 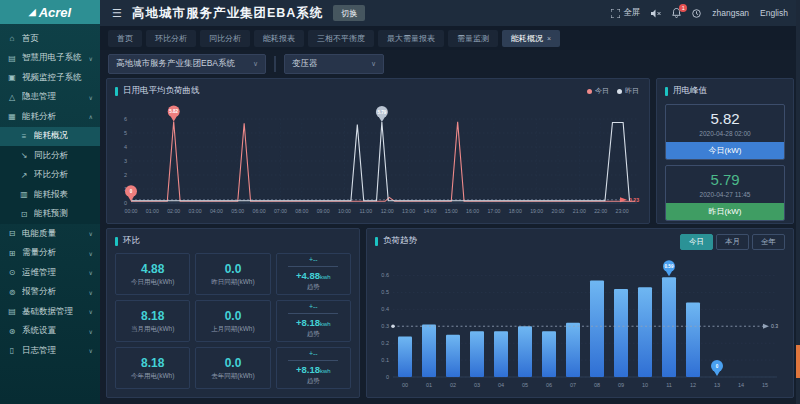 What do you see at coordinates (313, 360) in the screenshot?
I see `mom-cell-divider` at bounding box center [313, 360].